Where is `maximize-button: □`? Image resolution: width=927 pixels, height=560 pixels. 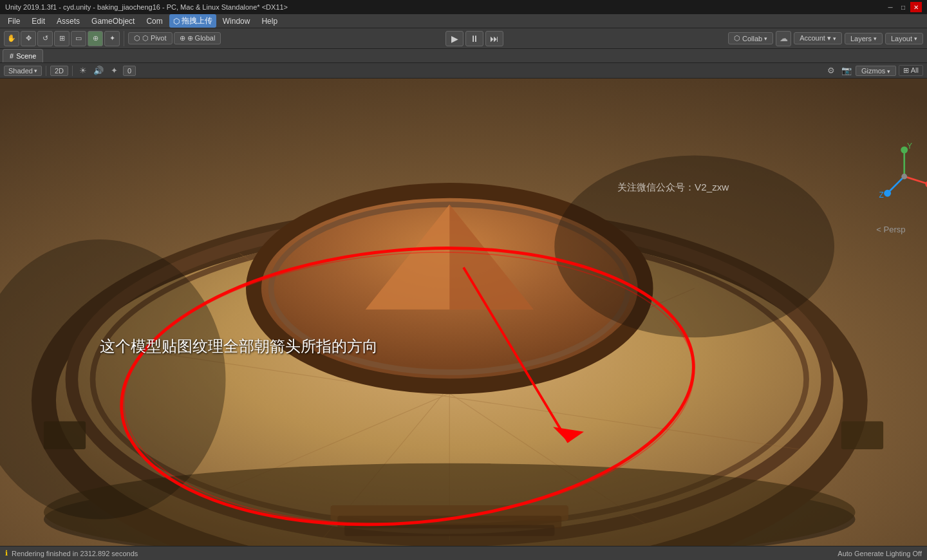 maximize-button: □ is located at coordinates (903, 7).